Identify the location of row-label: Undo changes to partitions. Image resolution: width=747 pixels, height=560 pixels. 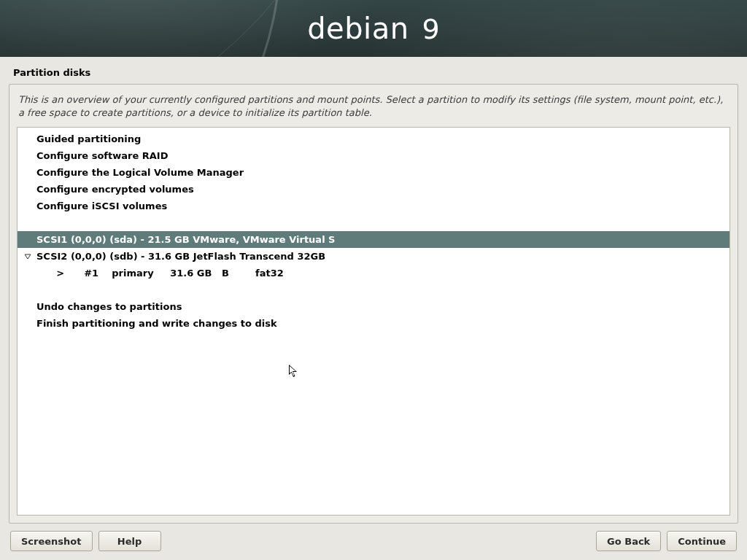
(108, 306).